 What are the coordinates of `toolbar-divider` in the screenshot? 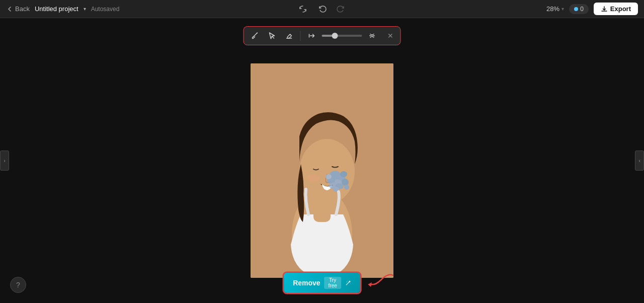 It's located at (301, 36).